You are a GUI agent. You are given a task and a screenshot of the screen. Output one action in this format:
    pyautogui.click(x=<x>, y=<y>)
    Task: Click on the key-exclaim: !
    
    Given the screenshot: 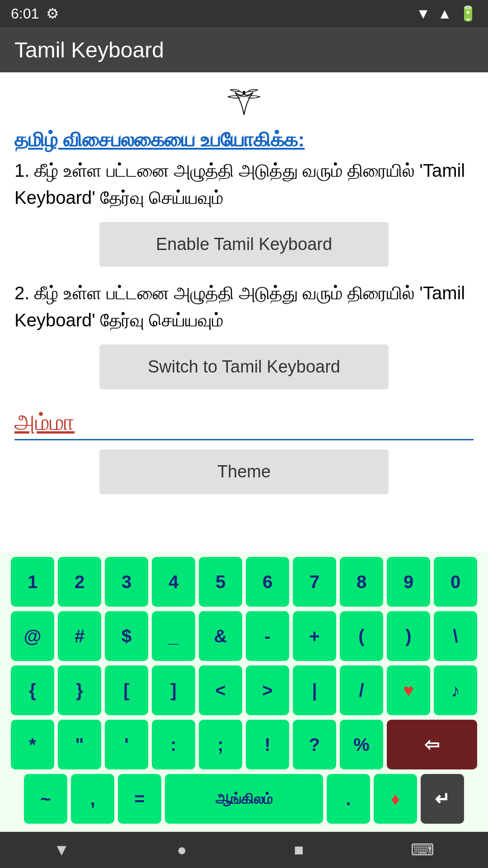 What is the action you would take?
    pyautogui.click(x=267, y=745)
    